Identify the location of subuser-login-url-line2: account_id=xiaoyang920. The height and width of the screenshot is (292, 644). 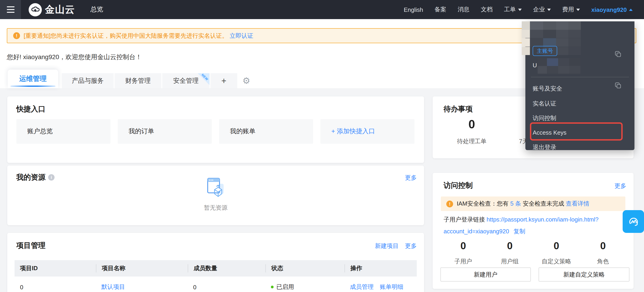
(476, 231).